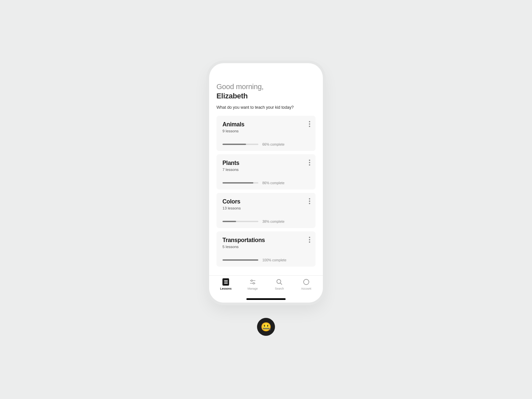 The image size is (532, 399). What do you see at coordinates (266, 191) in the screenshot?
I see `lesson-cards: Animals 9 lessons 66% complete Plants 7 …` at bounding box center [266, 191].